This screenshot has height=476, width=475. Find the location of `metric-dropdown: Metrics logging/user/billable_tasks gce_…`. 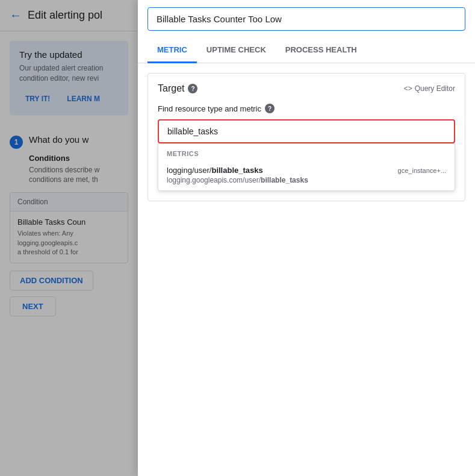

metric-dropdown: Metrics logging/user/billable_tasks gce_… is located at coordinates (306, 168).